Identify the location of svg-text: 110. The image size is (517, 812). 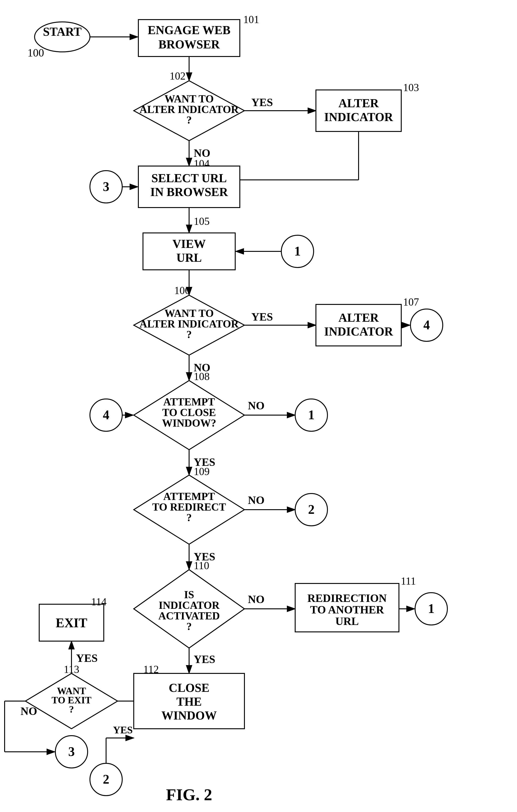
(201, 566).